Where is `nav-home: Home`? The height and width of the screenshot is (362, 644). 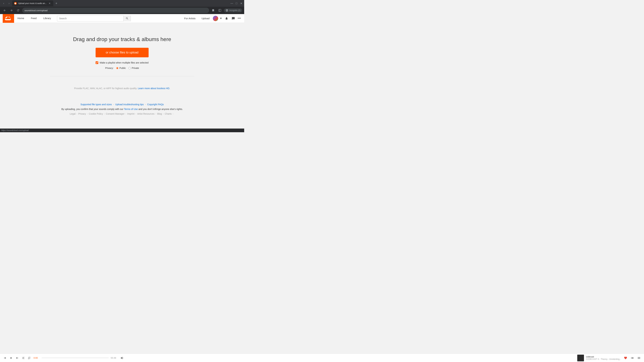 nav-home: Home is located at coordinates (21, 18).